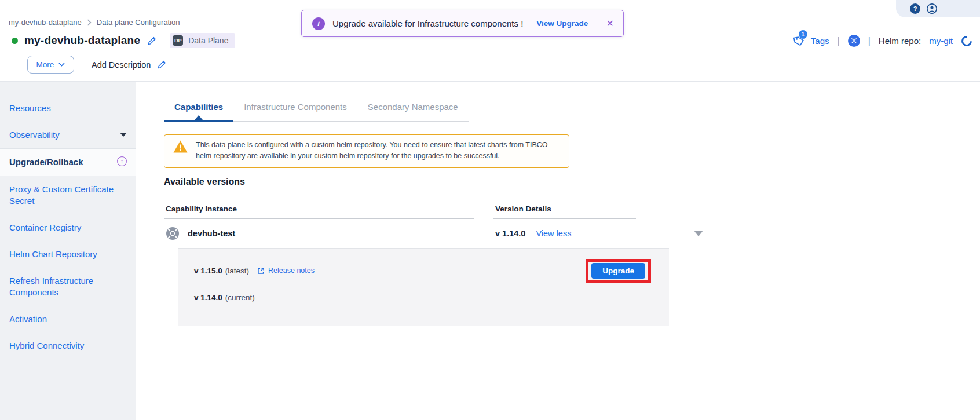 The image size is (980, 420). I want to click on warning-icon, so click(181, 147).